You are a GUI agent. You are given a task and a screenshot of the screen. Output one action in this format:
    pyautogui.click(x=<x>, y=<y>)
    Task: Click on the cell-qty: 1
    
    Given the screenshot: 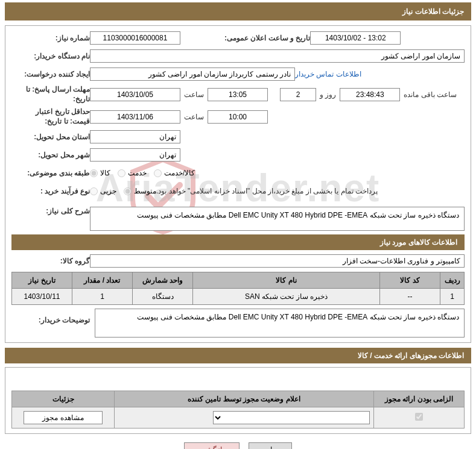 What is the action you would take?
    pyautogui.click(x=103, y=297)
    